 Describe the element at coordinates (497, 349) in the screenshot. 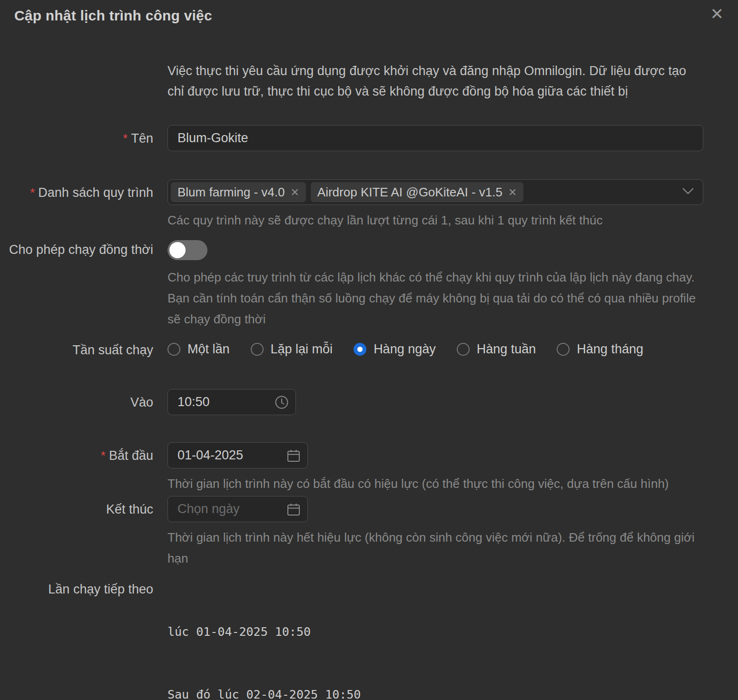

I see `frequency-option-weekly: Hàng tuần` at that location.